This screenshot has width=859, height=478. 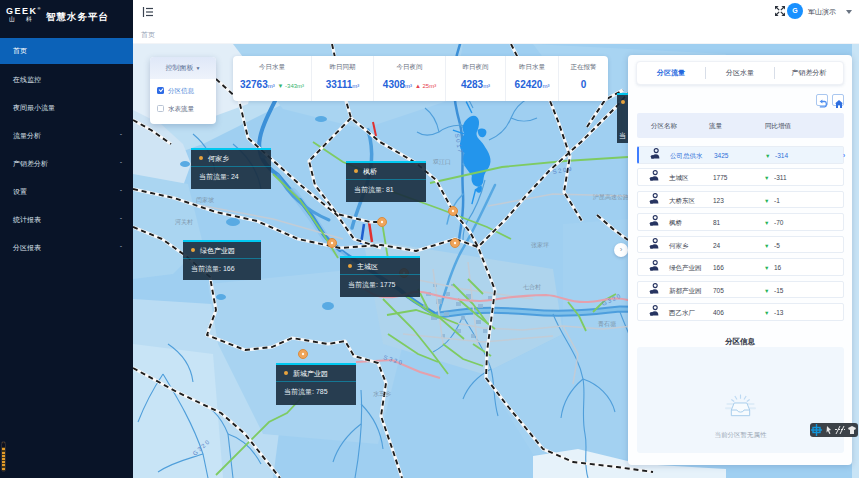 What do you see at coordinates (382, 394) in the screenshot?
I see `svg-text: 水车乡` at bounding box center [382, 394].